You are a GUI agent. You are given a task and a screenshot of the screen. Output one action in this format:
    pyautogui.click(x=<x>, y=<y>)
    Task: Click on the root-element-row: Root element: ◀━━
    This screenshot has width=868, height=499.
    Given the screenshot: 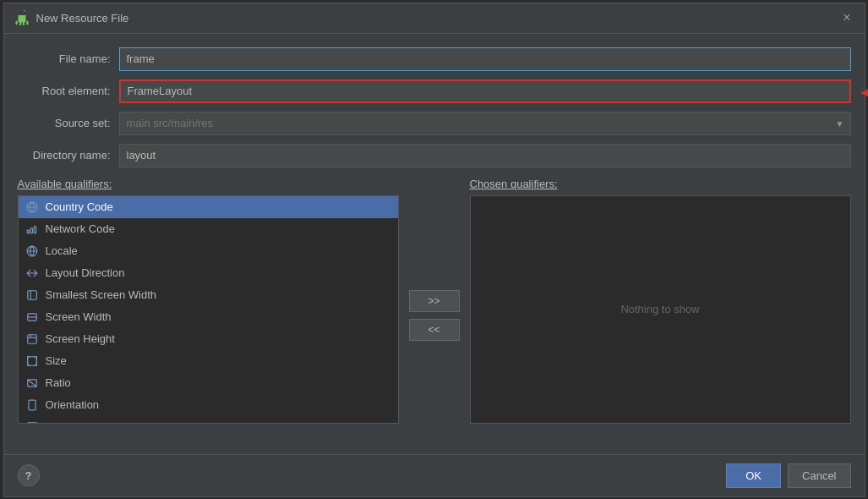 What is the action you would take?
    pyautogui.click(x=434, y=91)
    